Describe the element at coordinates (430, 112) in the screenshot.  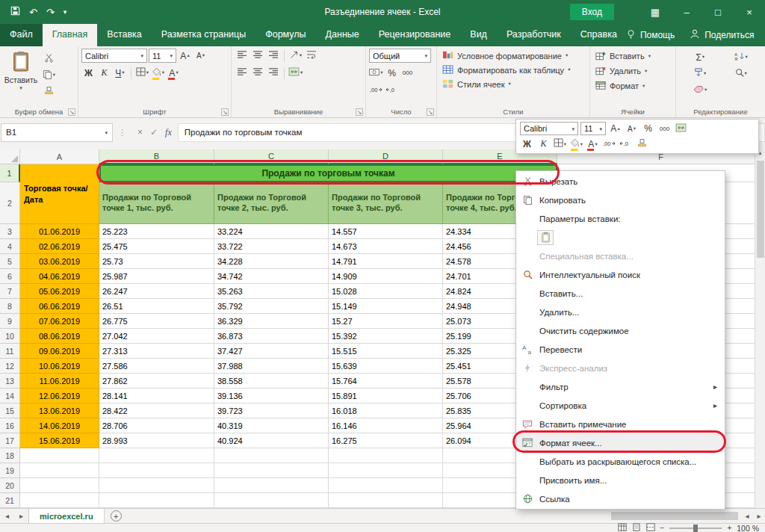
I see `number-dialog-launcher: ↘` at that location.